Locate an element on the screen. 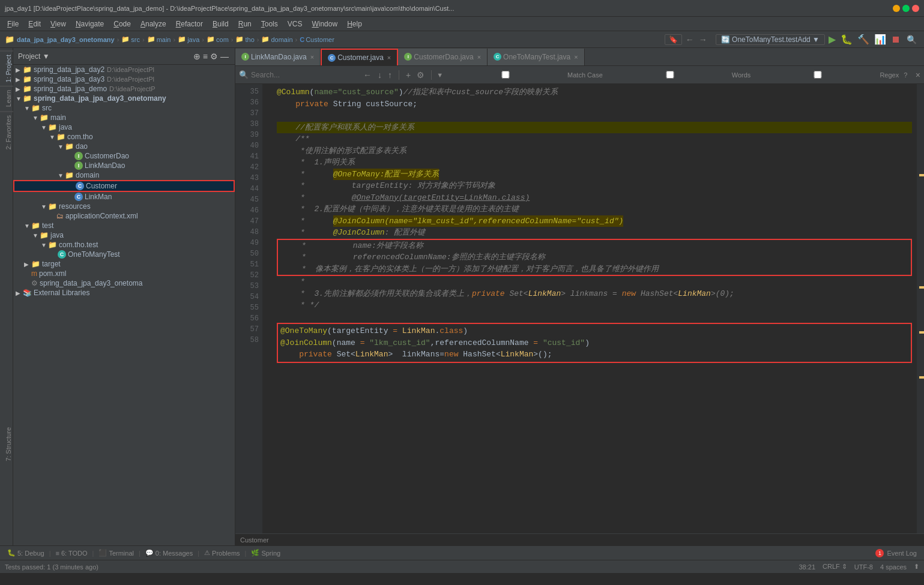 This screenshot has height=585, width=924. debug-button-bottom: 🐛 5: Debug is located at coordinates (26, 553).